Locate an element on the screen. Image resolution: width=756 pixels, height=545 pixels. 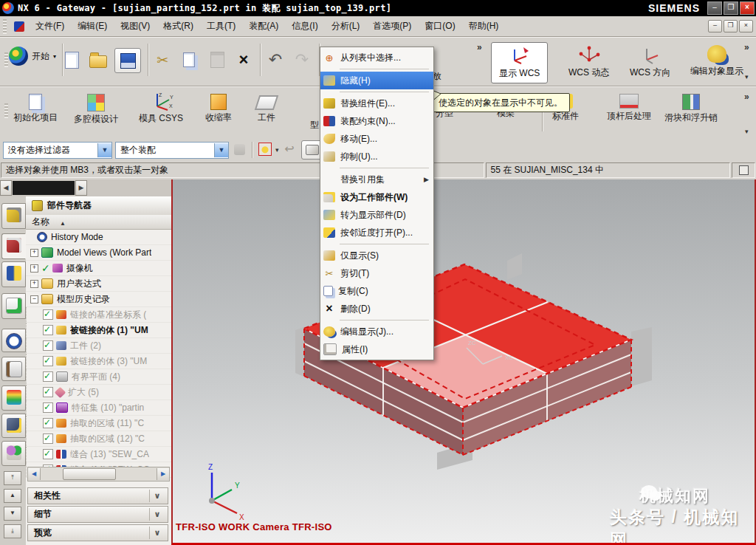
menu-item-make-displayed-part: 转为显示部件(D) is located at coordinates (377, 215).